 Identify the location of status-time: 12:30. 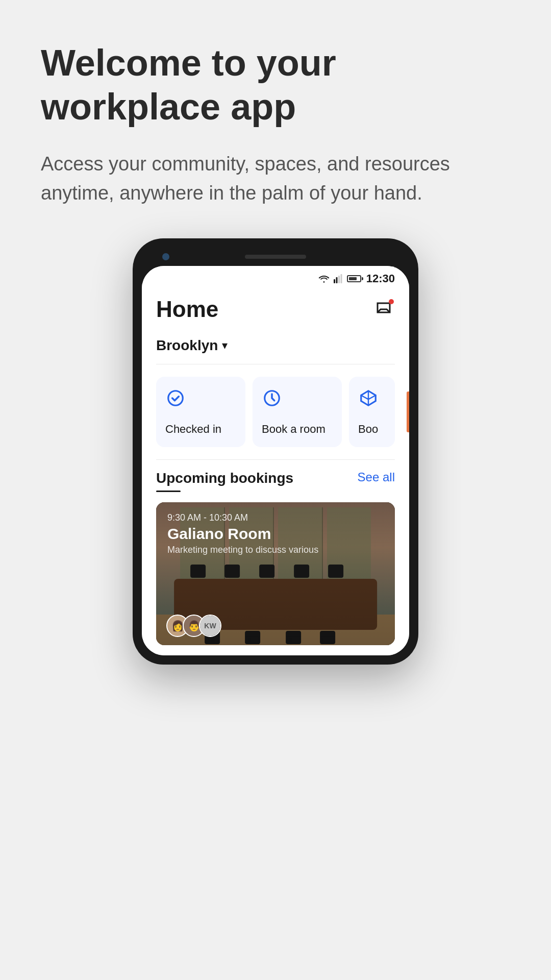
(381, 279).